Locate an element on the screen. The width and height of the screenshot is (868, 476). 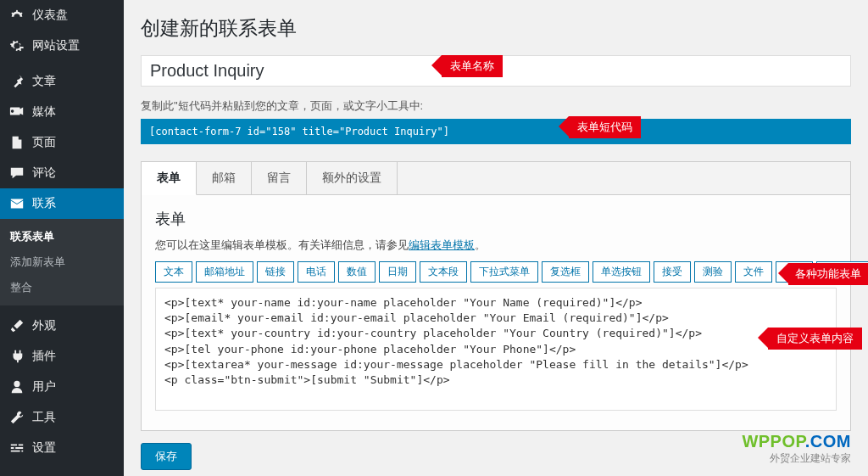
sidebar-item-posts: 文章 is located at coordinates (62, 81).